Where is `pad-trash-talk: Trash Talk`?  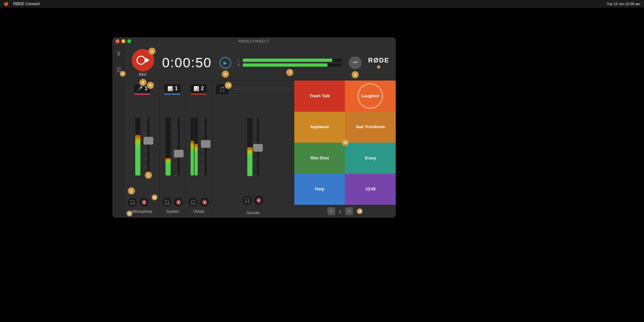 pad-trash-talk: Trash Talk is located at coordinates (320, 96).